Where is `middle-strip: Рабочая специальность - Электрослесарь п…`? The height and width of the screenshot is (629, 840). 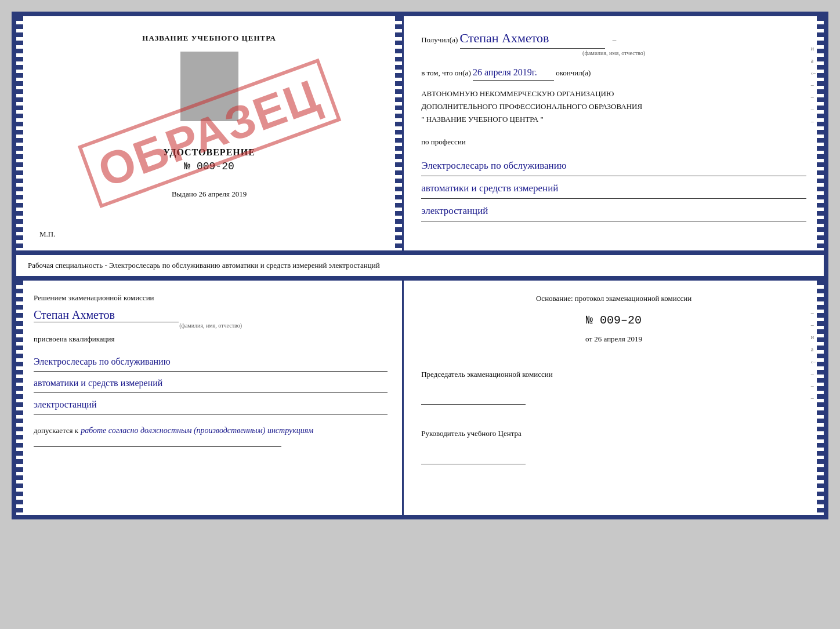 middle-strip: Рабочая специальность - Электрослесарь п… is located at coordinates (420, 266).